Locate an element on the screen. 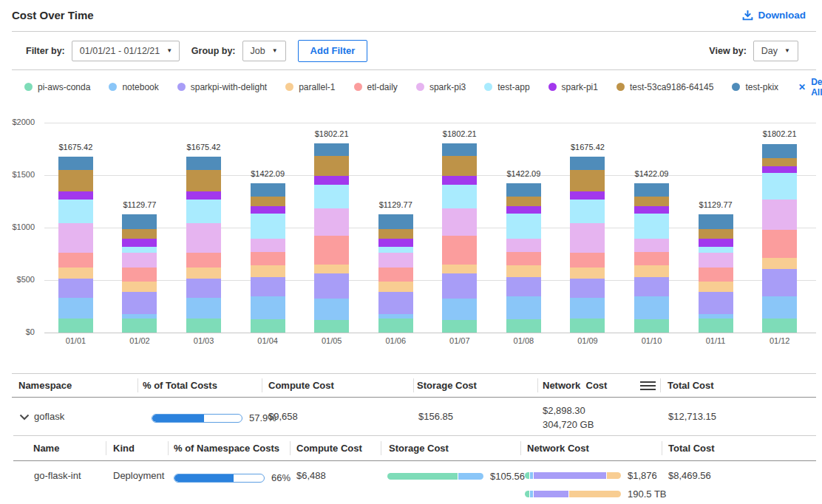 Image resolution: width=822 pixels, height=504 pixels. legend-item-pi-aws-conda: pi-aws-conda is located at coordinates (58, 87).